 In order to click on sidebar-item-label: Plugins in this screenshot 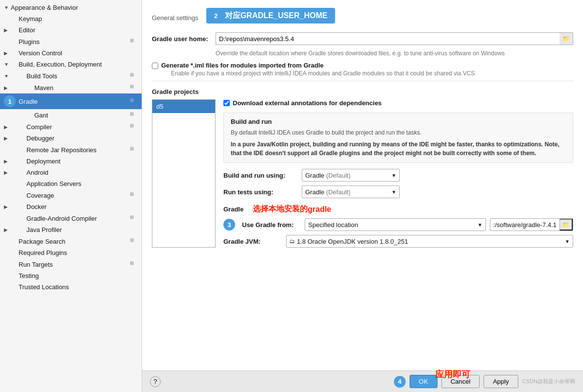, I will do `click(74, 42)`.